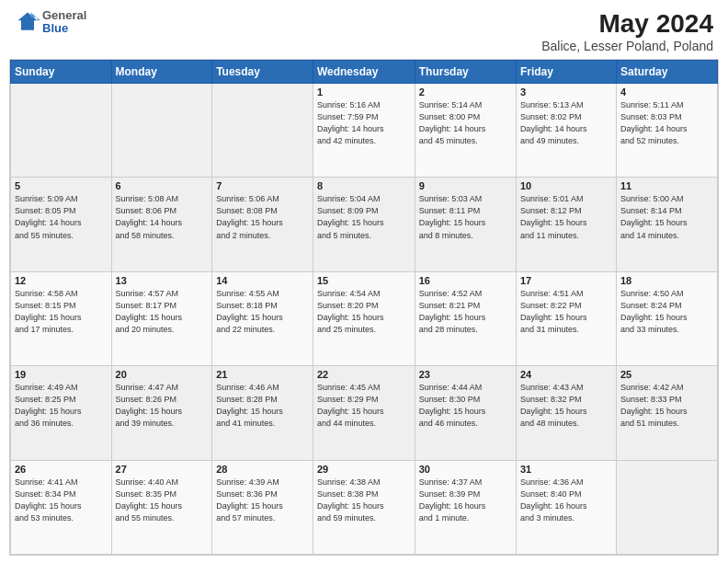  I want to click on calendar-header: SundayMondayTuesdayWednesdayThursdayFrid…, so click(364, 72).